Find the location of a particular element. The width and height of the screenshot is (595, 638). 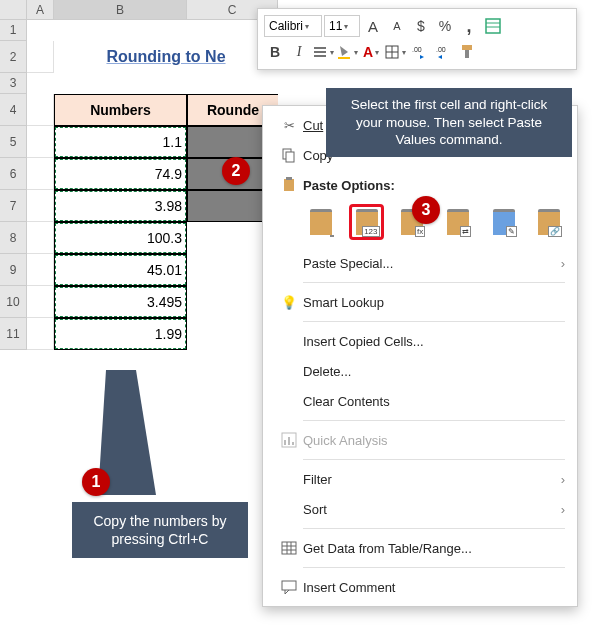

paste-values-icon is located at coordinates (367, 222).